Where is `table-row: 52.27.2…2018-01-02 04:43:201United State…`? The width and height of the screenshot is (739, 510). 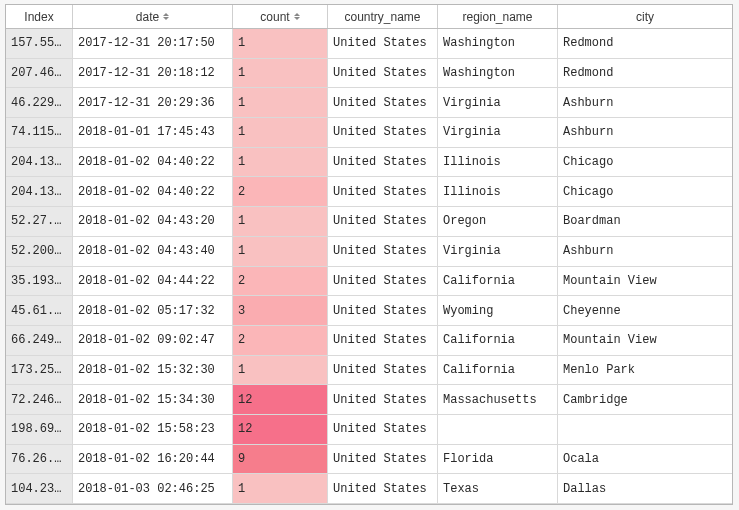 table-row: 52.27.2…2018-01-02 04:43:201United State… is located at coordinates (369, 222).